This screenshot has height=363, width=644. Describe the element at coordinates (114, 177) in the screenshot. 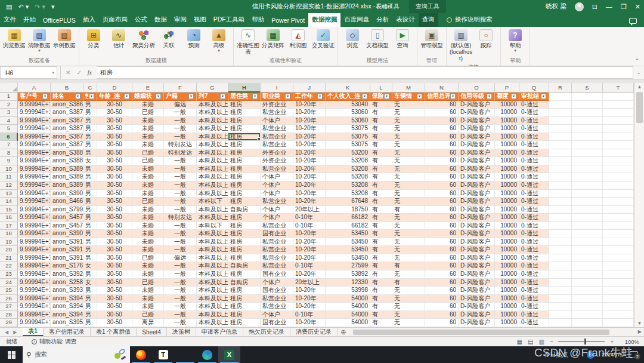

I see `cell-D11: 30-50` at that location.